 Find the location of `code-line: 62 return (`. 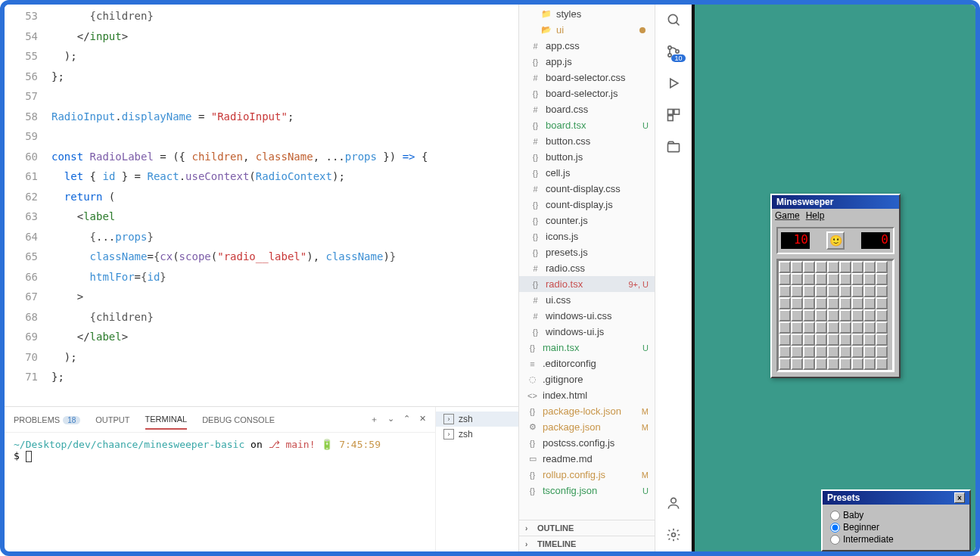

code-line: 62 return ( is located at coordinates (262, 197).